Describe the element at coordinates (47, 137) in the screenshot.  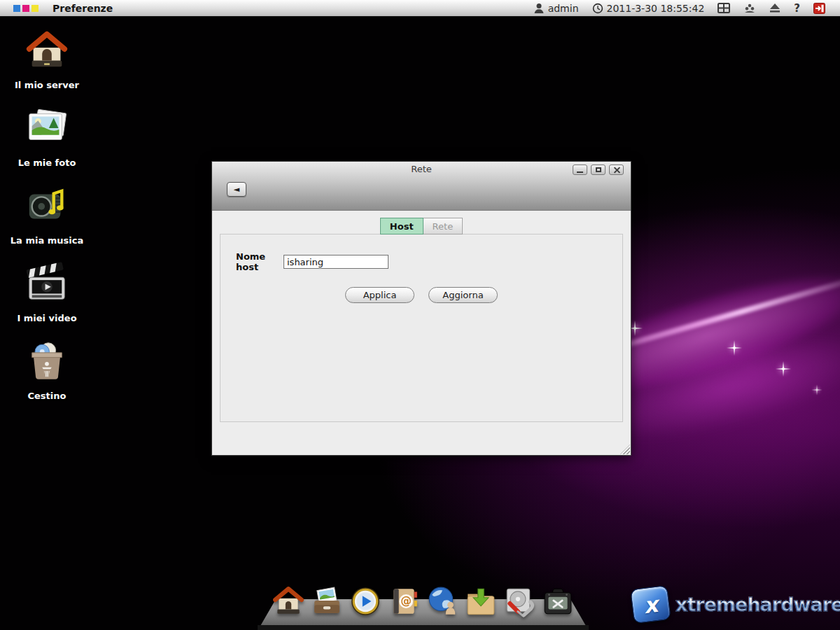
I see `desktop-item-my-photos: Le mie foto` at that location.